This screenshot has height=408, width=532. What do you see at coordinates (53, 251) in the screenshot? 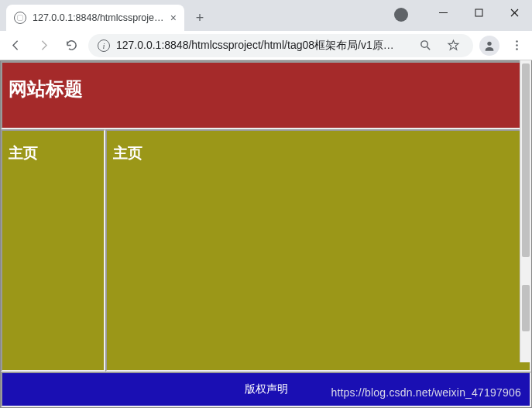
I see `frame-nav: 主页` at bounding box center [53, 251].